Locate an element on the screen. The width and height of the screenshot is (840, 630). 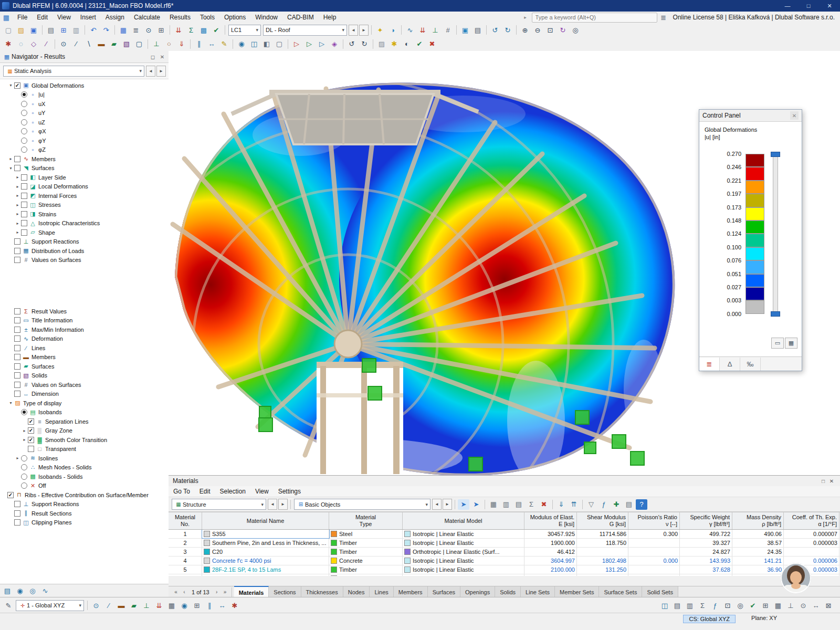
zoom-out-icon: ⊖ is located at coordinates (538, 30).